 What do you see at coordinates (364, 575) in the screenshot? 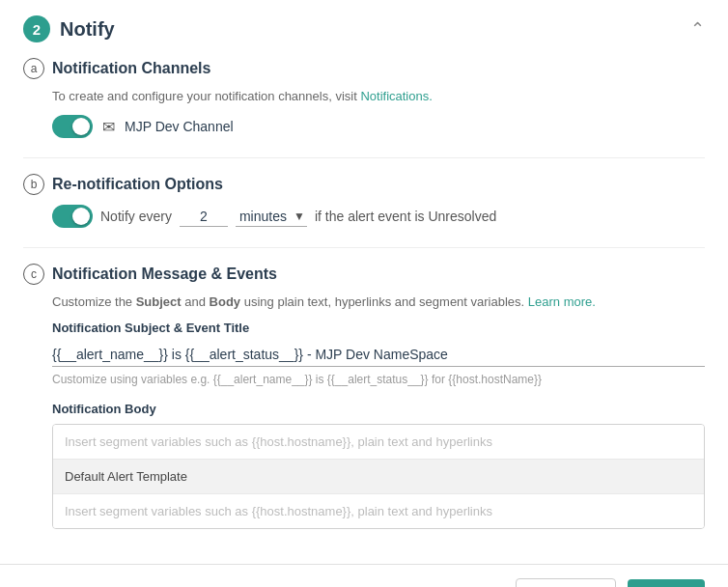
I see `footer: CANCEL SAVE` at bounding box center [364, 575].